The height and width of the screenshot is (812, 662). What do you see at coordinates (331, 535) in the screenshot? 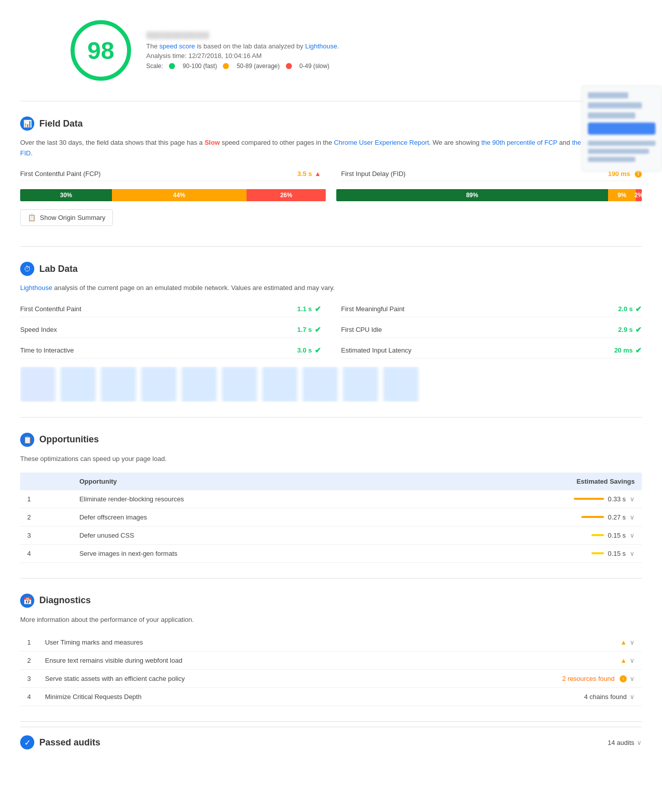
I see `opp-row-2: 3 Defer unused CSS 0.15 s ∨` at bounding box center [331, 535].